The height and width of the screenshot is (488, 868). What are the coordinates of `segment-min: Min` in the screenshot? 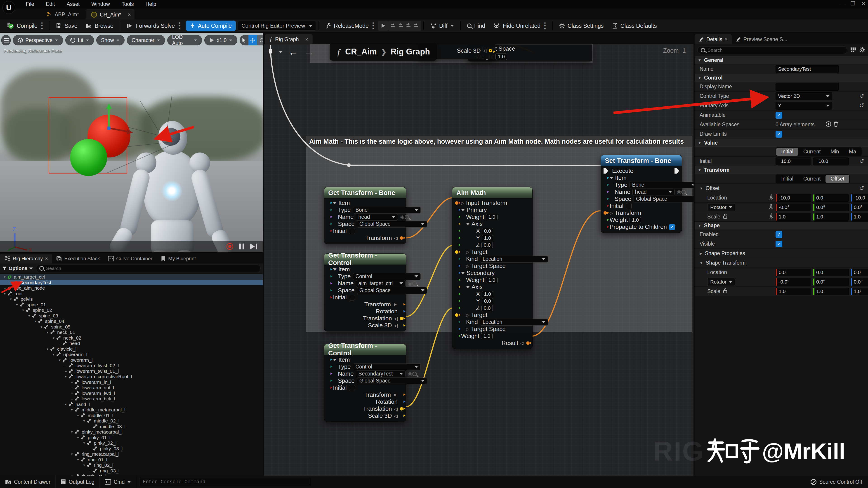 It's located at (835, 152).